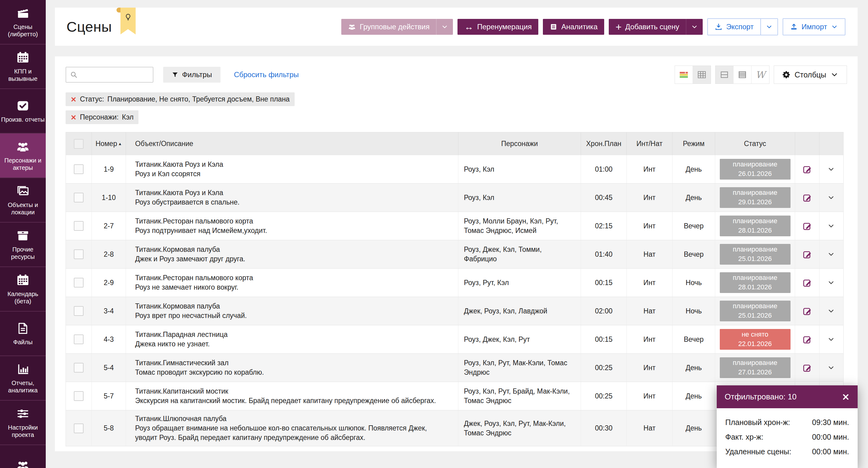 Image resolution: width=868 pixels, height=468 pixels. Describe the element at coordinates (743, 75) in the screenshot. I see `density-view-toggle-group: W` at that location.